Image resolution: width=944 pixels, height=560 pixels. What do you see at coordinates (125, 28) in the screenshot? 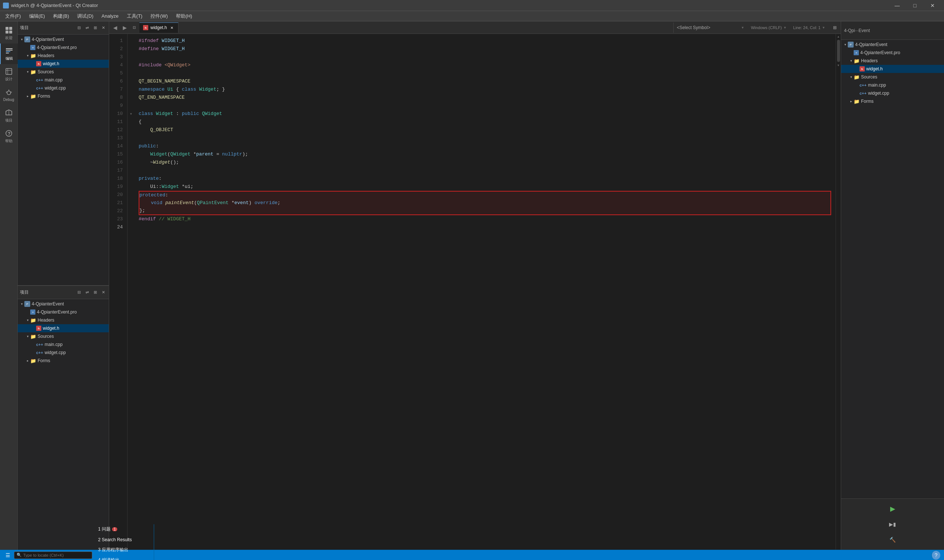
I see `nav-forward-btn: ▶` at bounding box center [125, 28].